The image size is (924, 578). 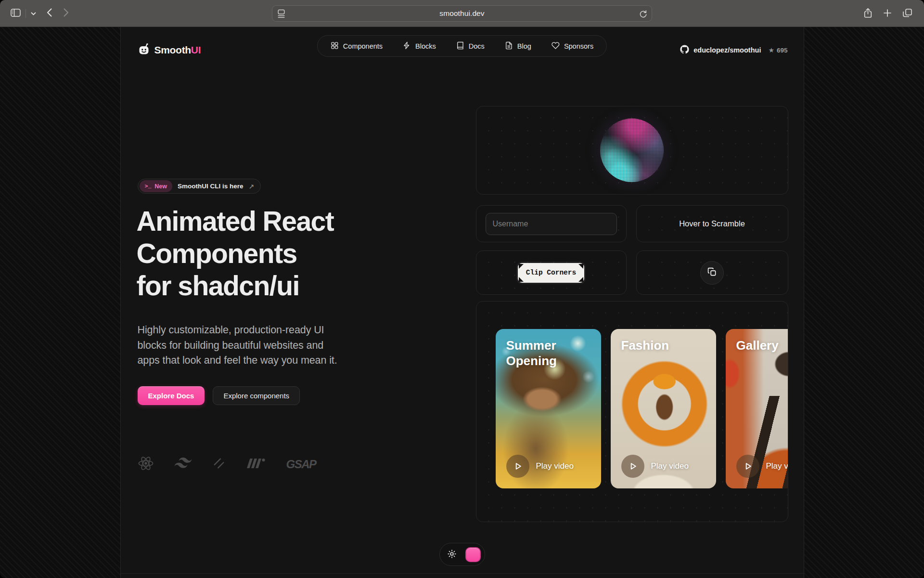 I want to click on nav-label: Docs, so click(x=476, y=46).